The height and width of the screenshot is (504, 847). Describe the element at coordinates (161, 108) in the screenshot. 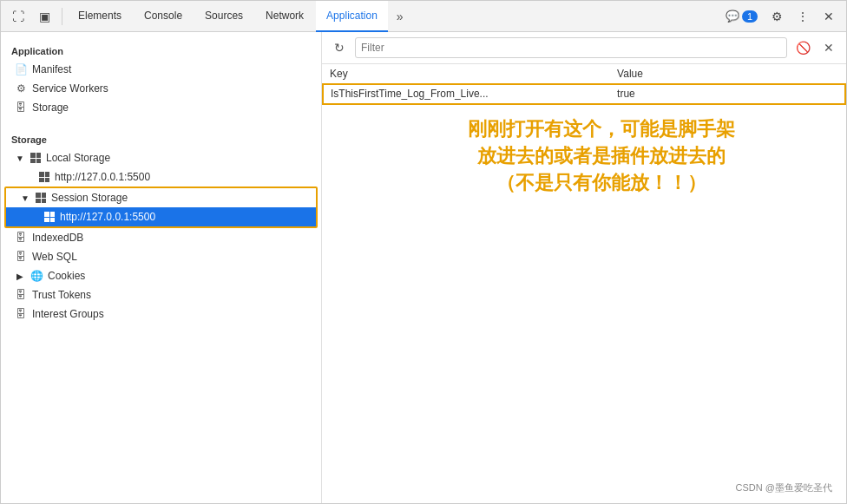

I see `sidebar-item-storage-app: 🗄 Storage` at that location.